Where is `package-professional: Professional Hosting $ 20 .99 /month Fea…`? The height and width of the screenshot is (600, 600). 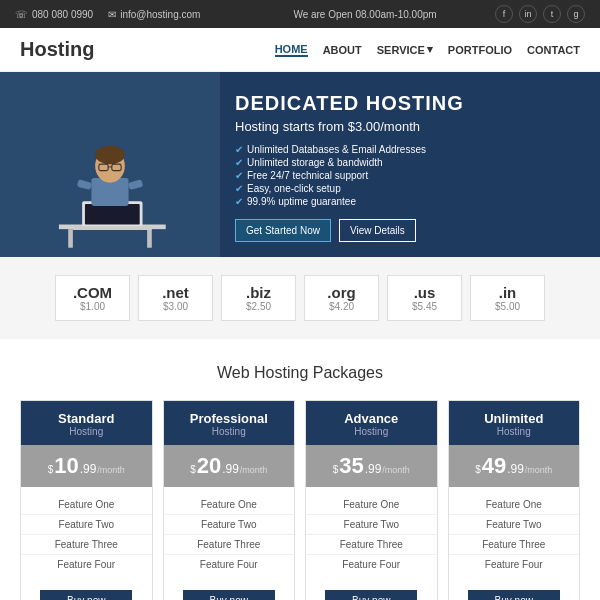
package-professional: Professional Hosting $ 20 .99 /month Fea… is located at coordinates (230, 500).